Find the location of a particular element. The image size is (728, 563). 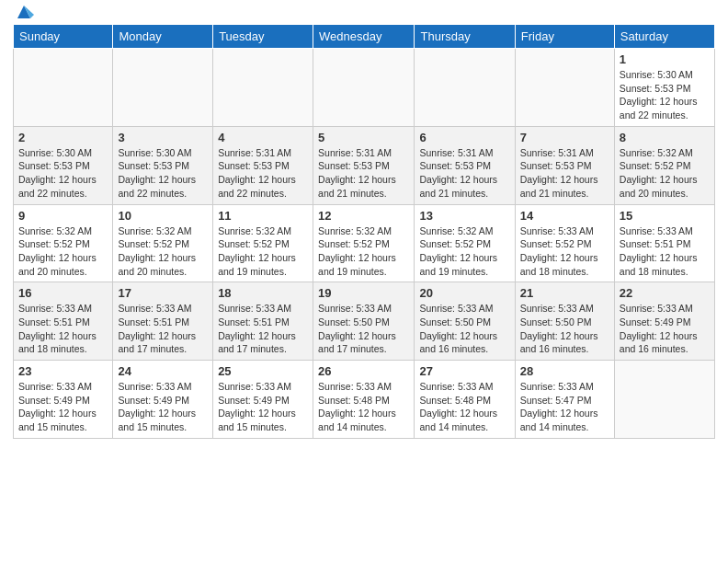

day-number: 25 is located at coordinates (263, 372).